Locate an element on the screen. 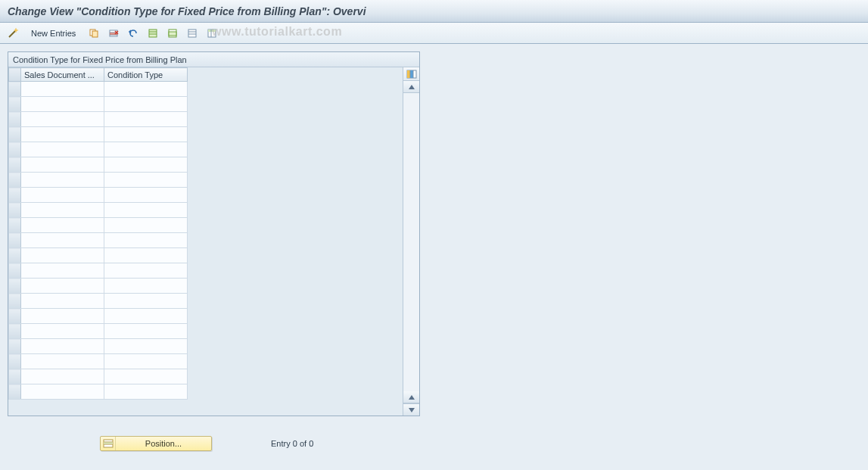 The image size is (868, 470). position-button: Position... is located at coordinates (156, 444).